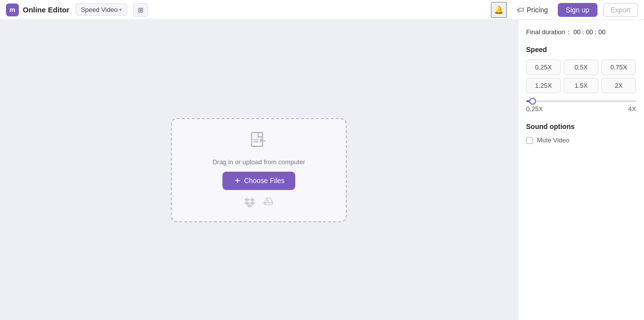 The height and width of the screenshot is (320, 644). Describe the element at coordinates (537, 10) in the screenshot. I see `pricing-label: Pricing` at that location.